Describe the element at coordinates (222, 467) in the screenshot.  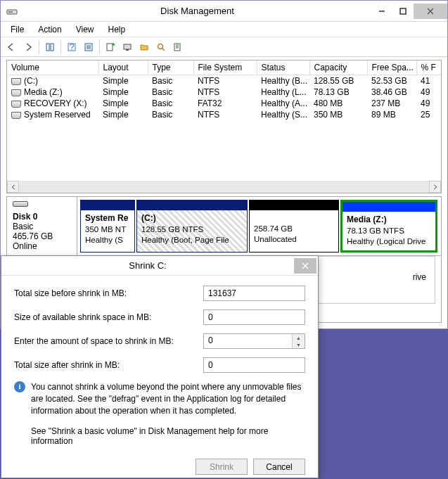
I see `shrink-button: Shrink` at that location.